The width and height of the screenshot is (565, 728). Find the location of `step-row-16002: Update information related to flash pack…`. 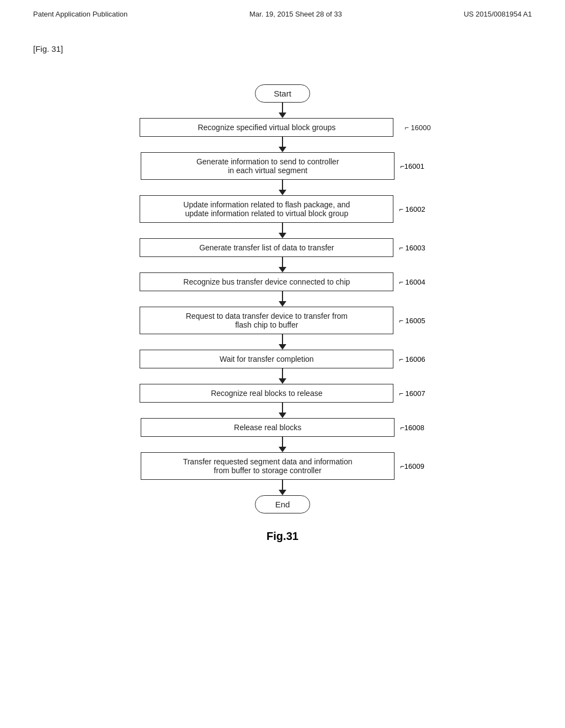

step-row-16002: Update information related to flash pack… is located at coordinates (282, 209).